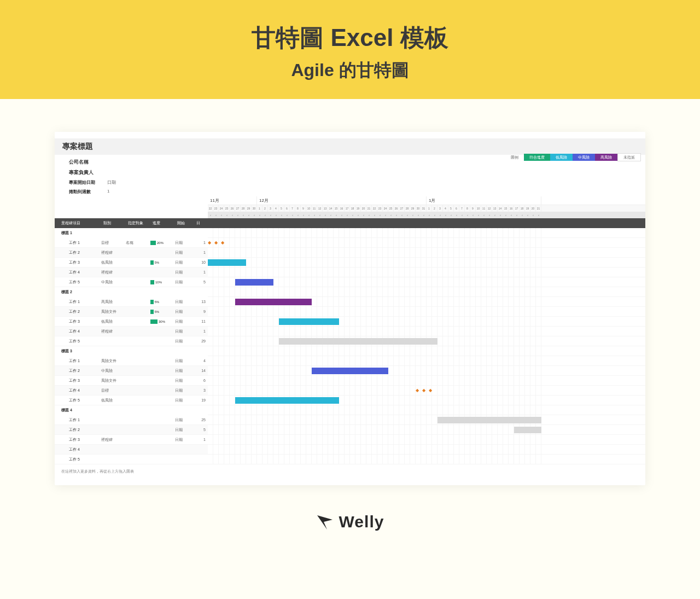 Image resolution: width=700 pixels, height=599 pixels. I want to click on task-row: 工作 1高風險5%日期13, so click(131, 302).